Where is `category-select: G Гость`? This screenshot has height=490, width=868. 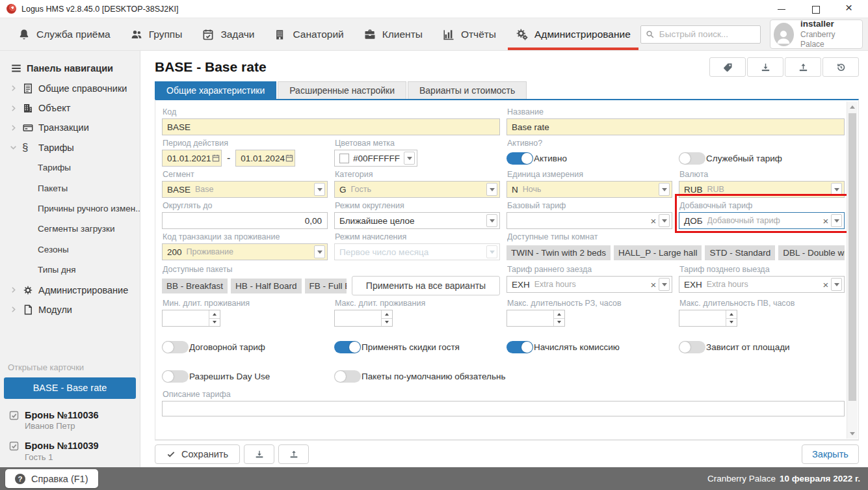 category-select: G Гость is located at coordinates (417, 189).